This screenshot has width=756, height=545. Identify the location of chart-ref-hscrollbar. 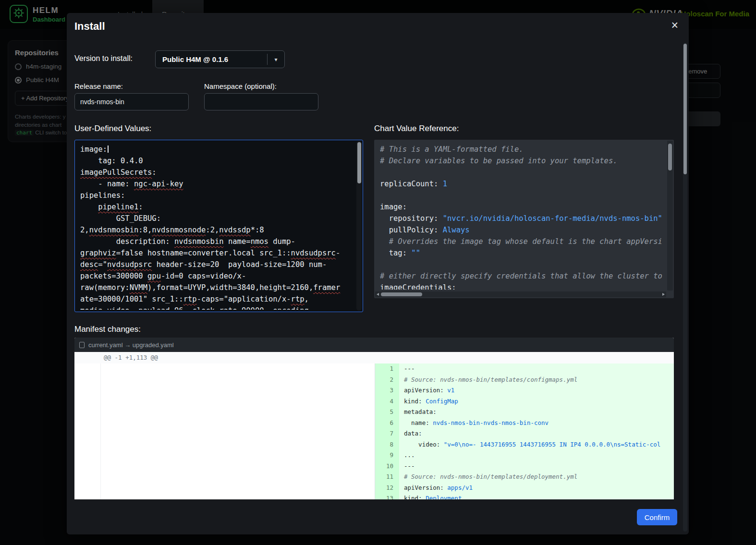
(521, 294).